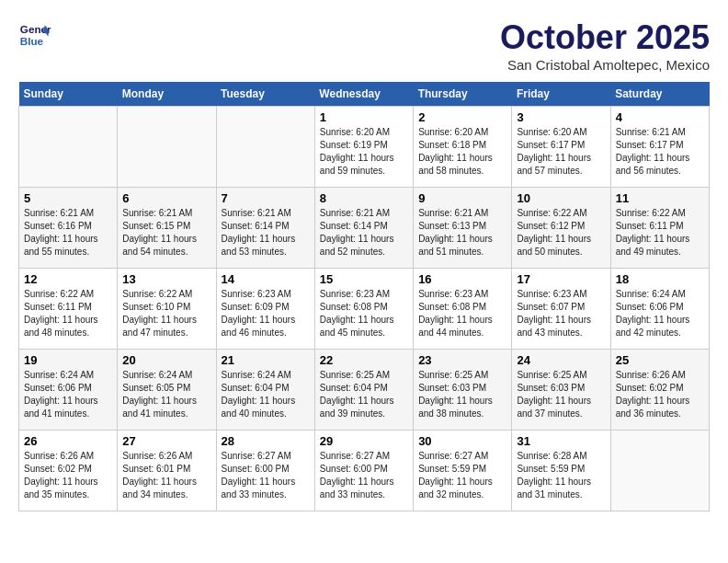 The image size is (728, 563). What do you see at coordinates (364, 147) in the screenshot?
I see `calendar-week-row: 1Sunrise: 6:20 AM Sunset: 6:19 PM Daylig…` at bounding box center [364, 147].